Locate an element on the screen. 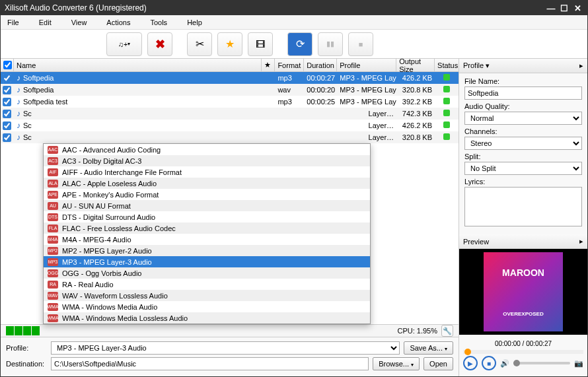 This screenshot has height=377, width=588. output-settings: Profile: MP3 - MPEG Layer-3 Audio Save A… is located at coordinates (230, 357).